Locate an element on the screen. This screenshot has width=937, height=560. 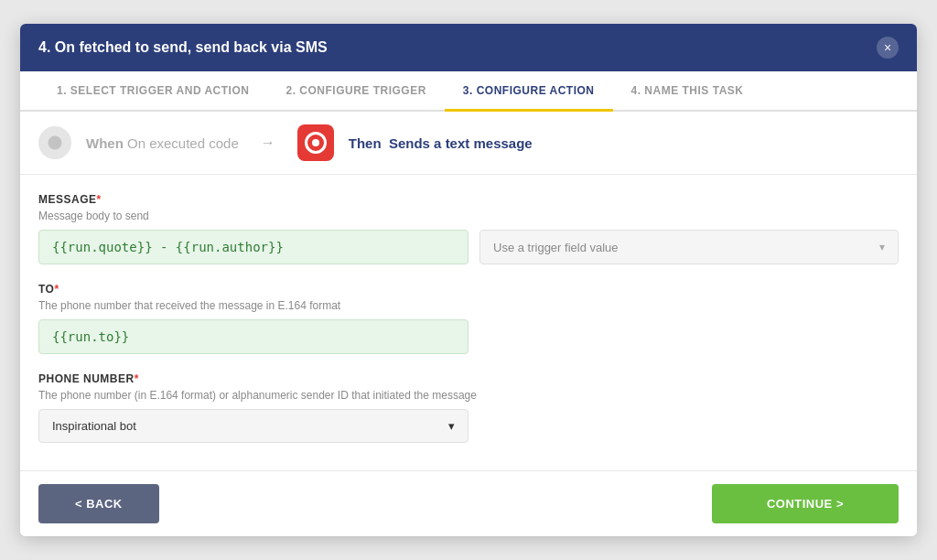
action-icon-ring is located at coordinates (316, 143).